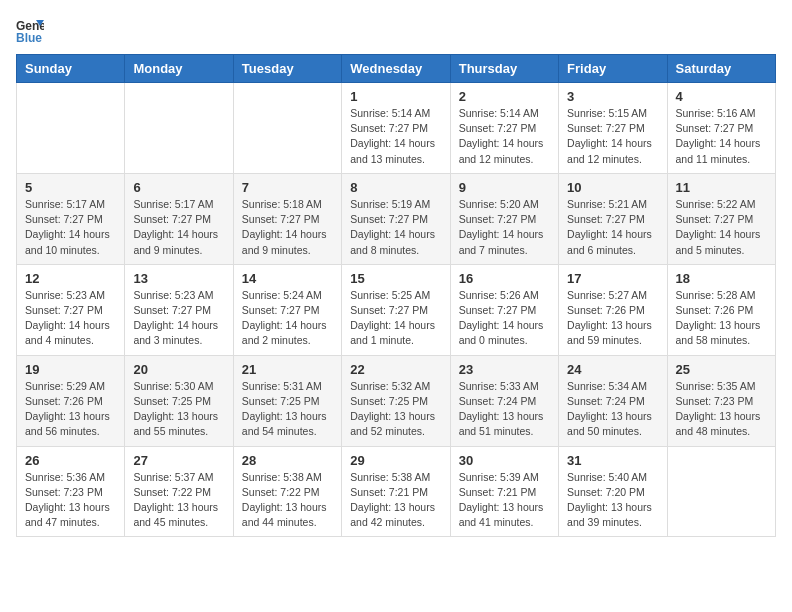  What do you see at coordinates (70, 370) in the screenshot?
I see `day-number: 19` at bounding box center [70, 370].